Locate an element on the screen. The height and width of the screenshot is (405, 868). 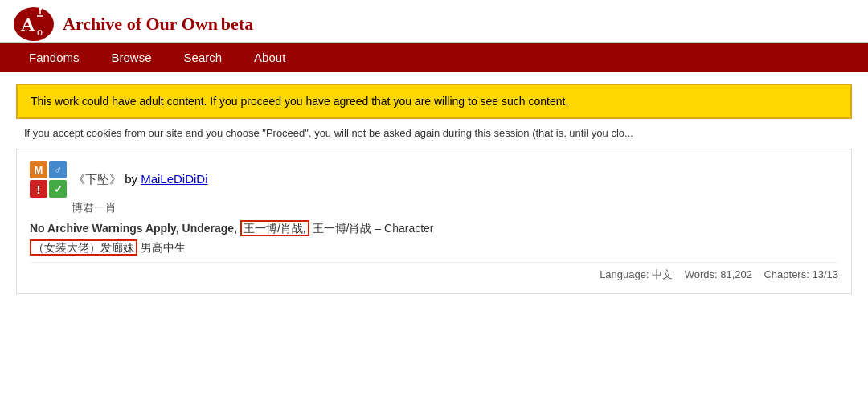
rating-icon: M is located at coordinates (39, 170).